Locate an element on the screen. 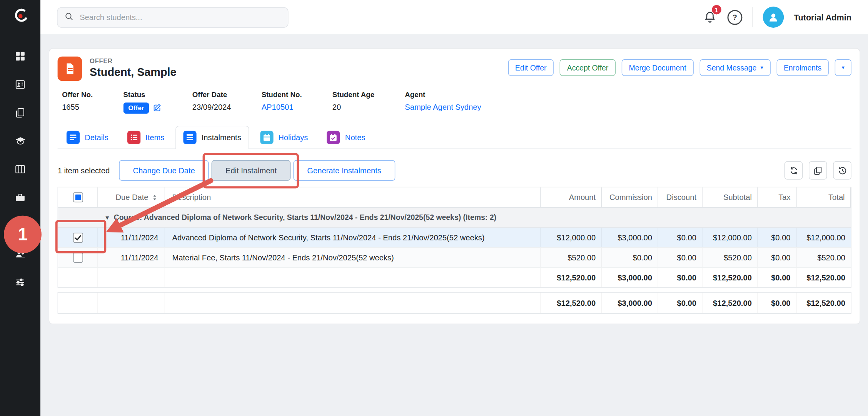 The width and height of the screenshot is (868, 416). items-tab-icon is located at coordinates (134, 138).